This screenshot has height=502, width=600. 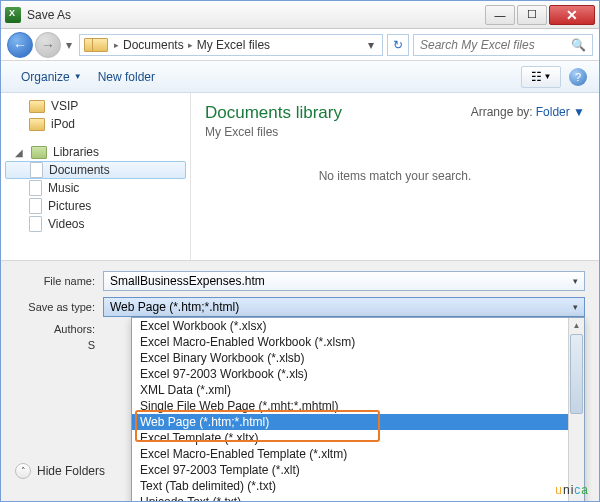 What do you see at coordinates (395, 176) in the screenshot?
I see `empty-message: No items match your search.` at bounding box center [395, 176].